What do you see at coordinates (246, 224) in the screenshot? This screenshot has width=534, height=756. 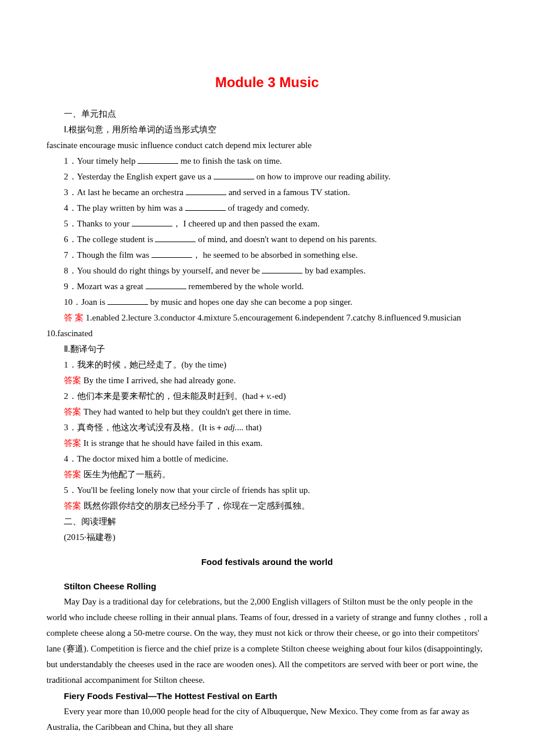 I see `q5-b: ， I cheered up and then passed the exam.` at bounding box center [246, 224].